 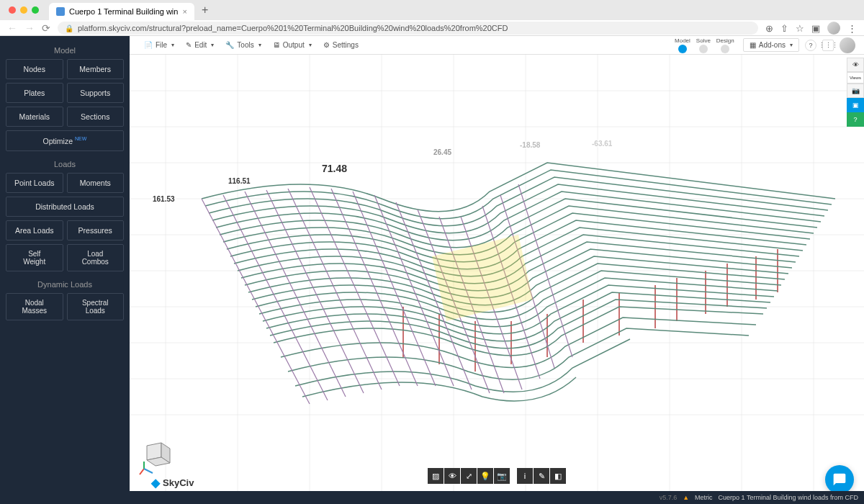 What do you see at coordinates (834, 28) in the screenshot?
I see `profile-avatar` at bounding box center [834, 28].